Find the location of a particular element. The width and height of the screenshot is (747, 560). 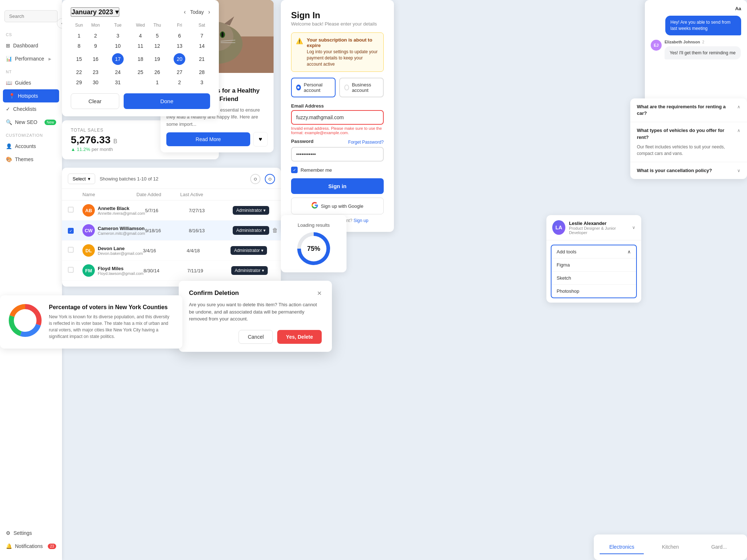

checked-checkbox: ✓ is located at coordinates (71, 231).